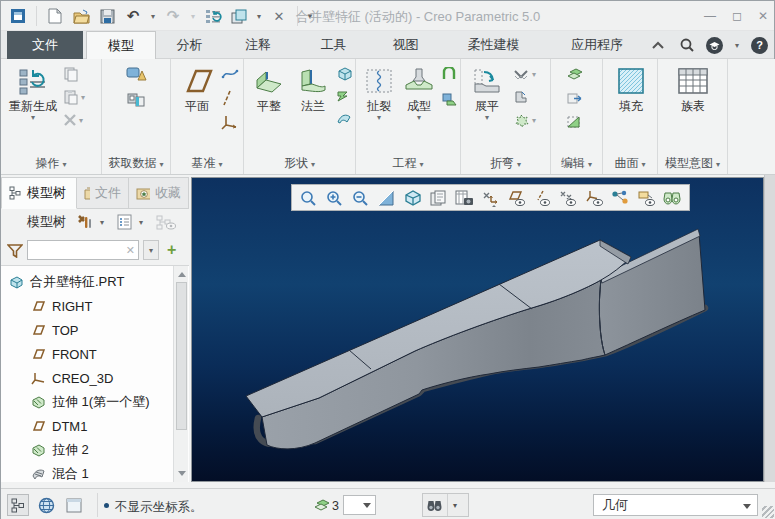 This screenshot has height=519, width=775. What do you see at coordinates (71, 74) in the screenshot?
I see `copy-icon` at bounding box center [71, 74].